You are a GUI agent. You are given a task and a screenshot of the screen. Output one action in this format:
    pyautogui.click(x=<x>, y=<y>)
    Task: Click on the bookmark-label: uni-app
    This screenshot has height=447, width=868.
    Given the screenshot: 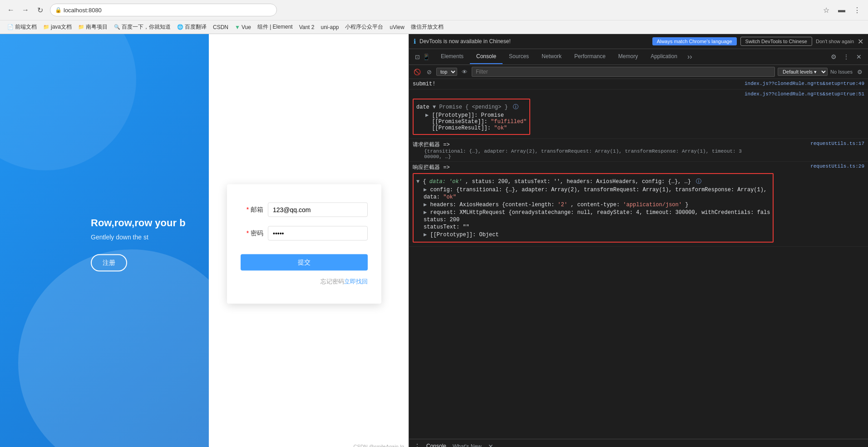 What is the action you would take?
    pyautogui.click(x=330, y=27)
    